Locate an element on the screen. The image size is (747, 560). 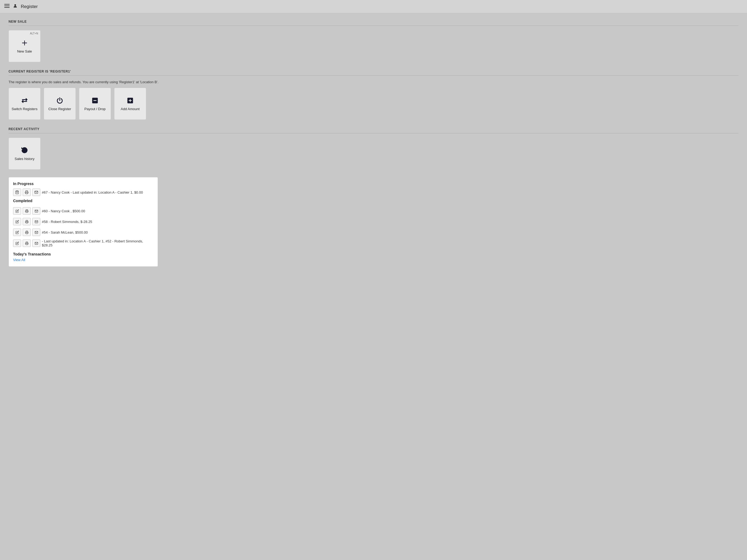
completed-email-1-button is located at coordinates (36, 221).